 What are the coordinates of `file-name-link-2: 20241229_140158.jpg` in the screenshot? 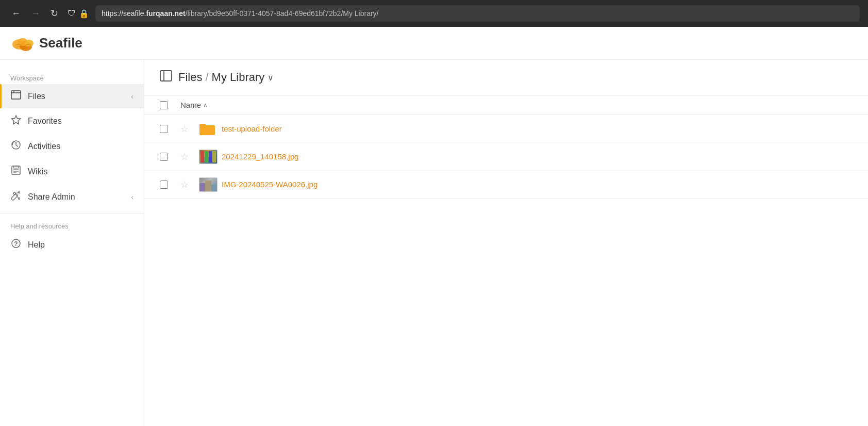 It's located at (260, 157).